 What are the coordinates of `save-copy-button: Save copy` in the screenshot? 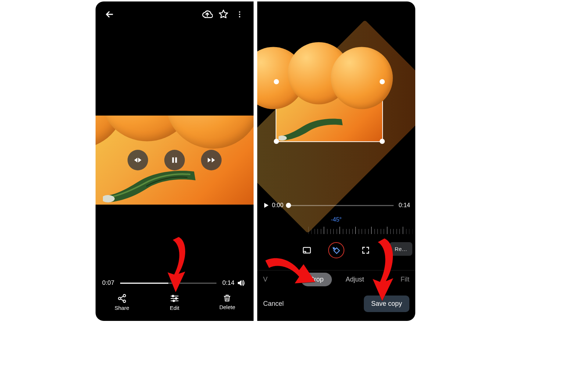 It's located at (387, 304).